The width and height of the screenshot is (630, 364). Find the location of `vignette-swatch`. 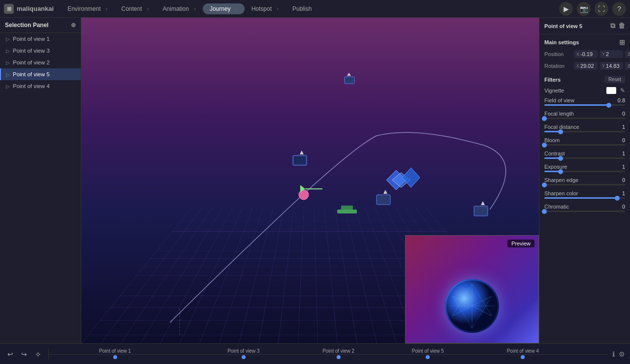

vignette-swatch is located at coordinates (611, 91).